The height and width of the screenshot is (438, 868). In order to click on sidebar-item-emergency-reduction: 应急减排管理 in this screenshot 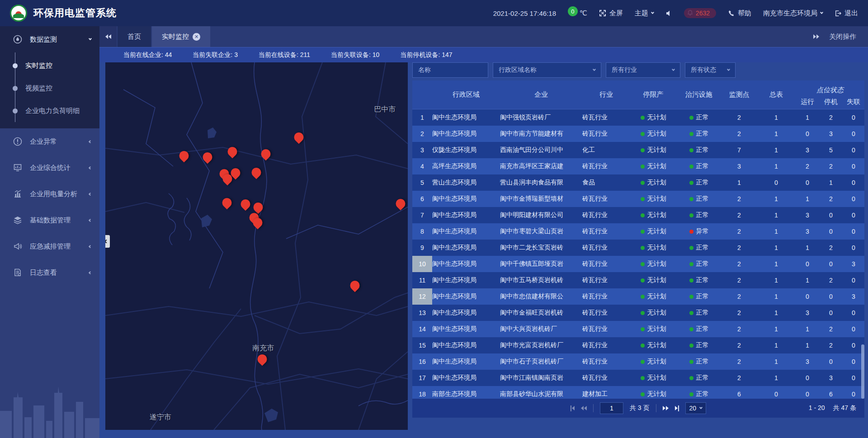, I will do `click(50, 246)`.